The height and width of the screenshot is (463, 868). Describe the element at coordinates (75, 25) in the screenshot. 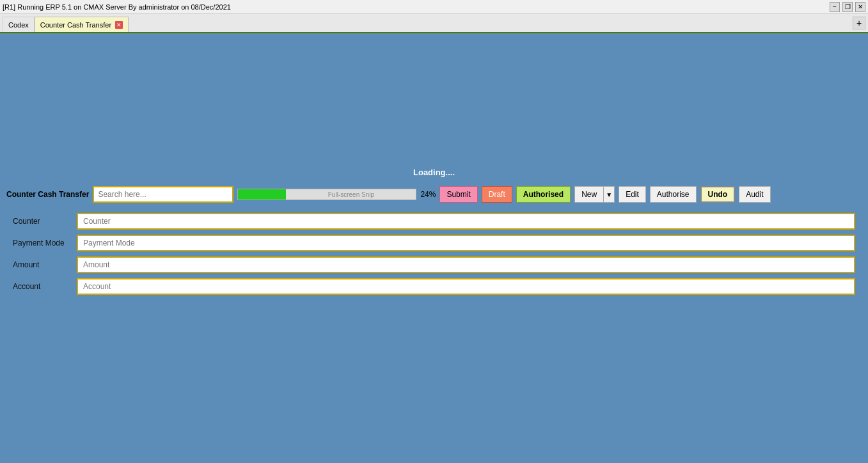

I see `tab-counter-cash-transfer-label: Counter Cash Transfer` at that location.